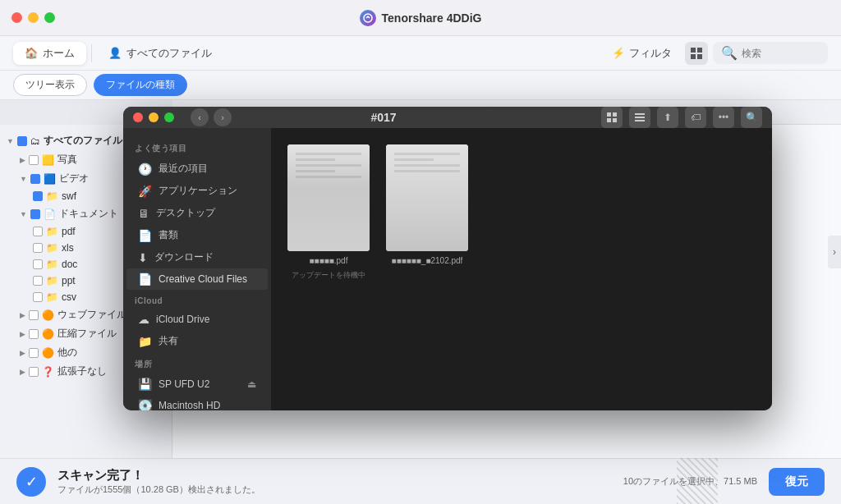  I want to click on finder-share-button: ⬆, so click(668, 117).